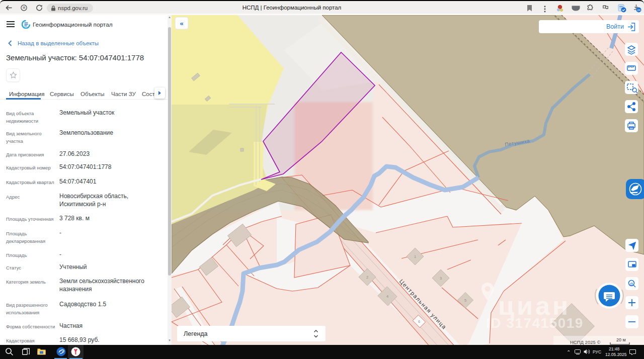 This screenshot has width=644, height=359. I want to click on svg-text: Легенда, so click(196, 334).